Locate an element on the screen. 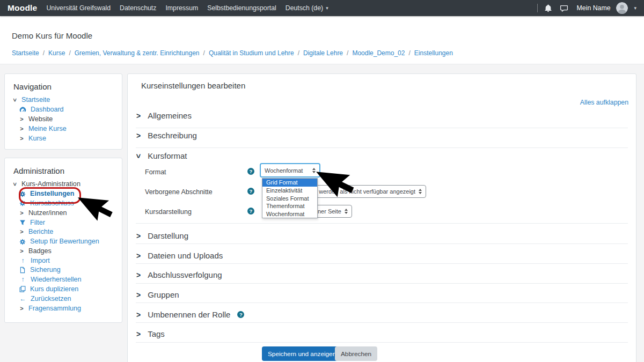 The image size is (644, 362). breadcrumb-digitale-lehre: Digitale Lehre is located at coordinates (323, 53).